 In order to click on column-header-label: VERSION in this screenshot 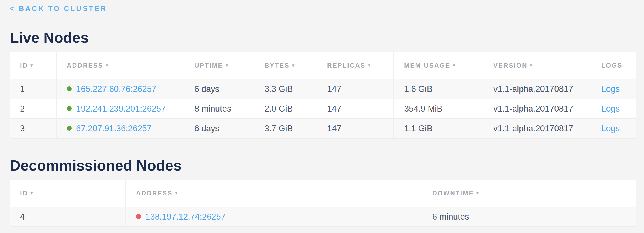, I will do `click(510, 66)`.